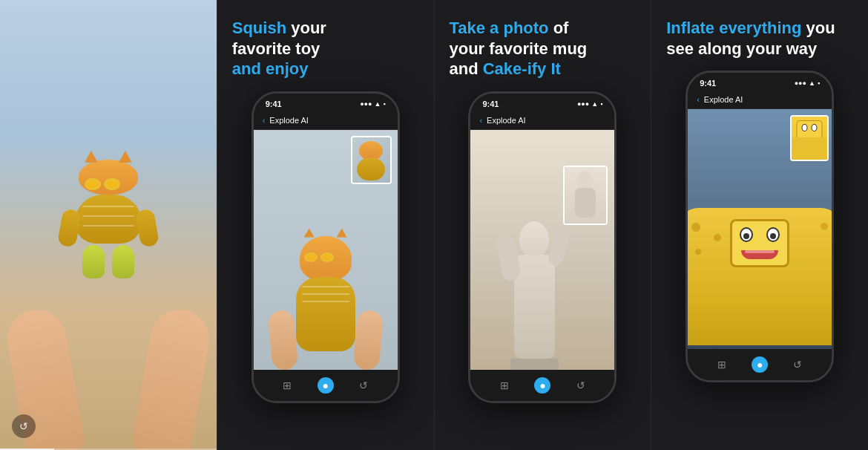 Image resolution: width=868 pixels, height=450 pixels. I want to click on phone-3-back: ‹, so click(481, 120).